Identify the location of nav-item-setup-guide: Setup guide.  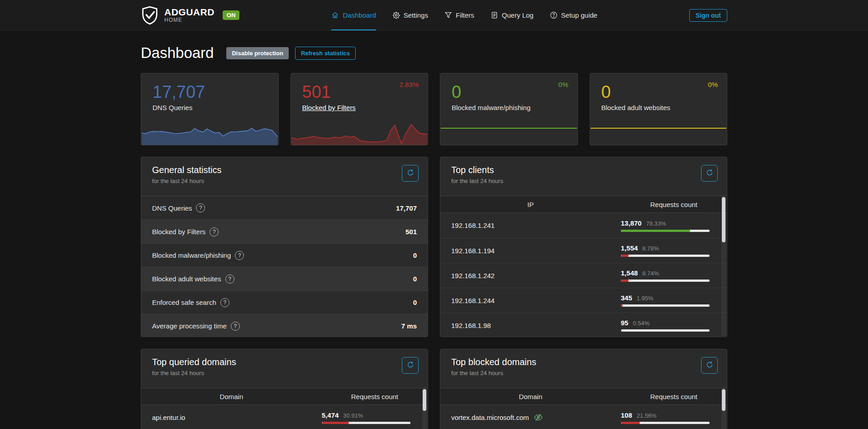
(574, 15).